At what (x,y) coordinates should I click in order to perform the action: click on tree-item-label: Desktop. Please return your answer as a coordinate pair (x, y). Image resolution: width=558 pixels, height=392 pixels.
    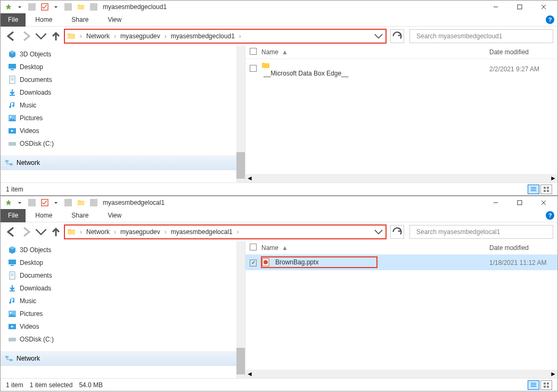
    Looking at the image, I should click on (31, 263).